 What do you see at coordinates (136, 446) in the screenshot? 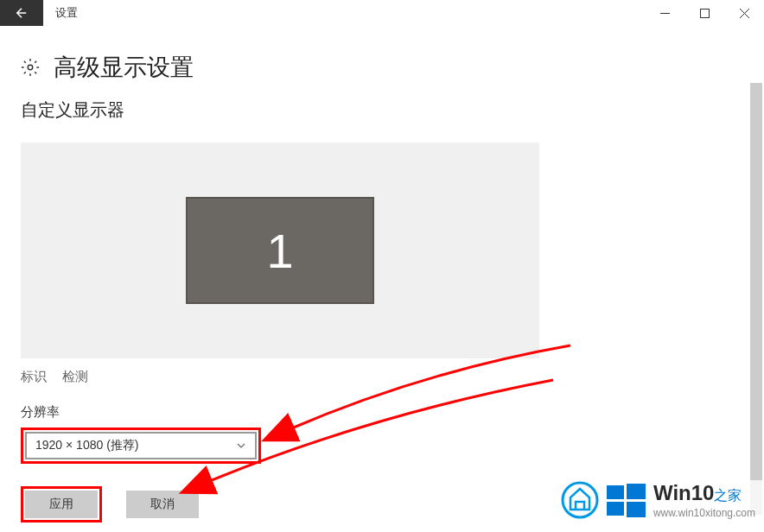
I see `resolution-value: 1920 × 1080 (推荐)` at bounding box center [136, 446].